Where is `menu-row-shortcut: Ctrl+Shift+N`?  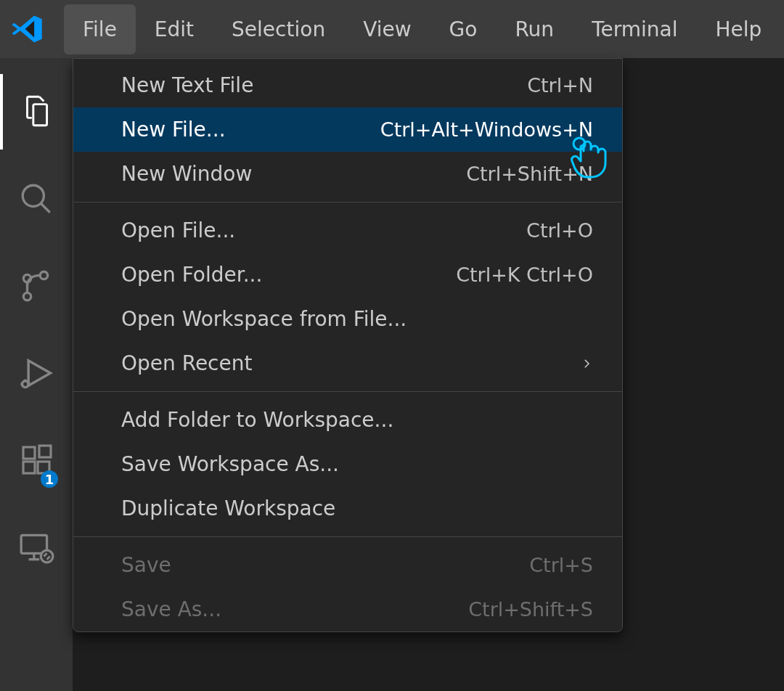
menu-row-shortcut: Ctrl+Shift+N is located at coordinates (530, 174).